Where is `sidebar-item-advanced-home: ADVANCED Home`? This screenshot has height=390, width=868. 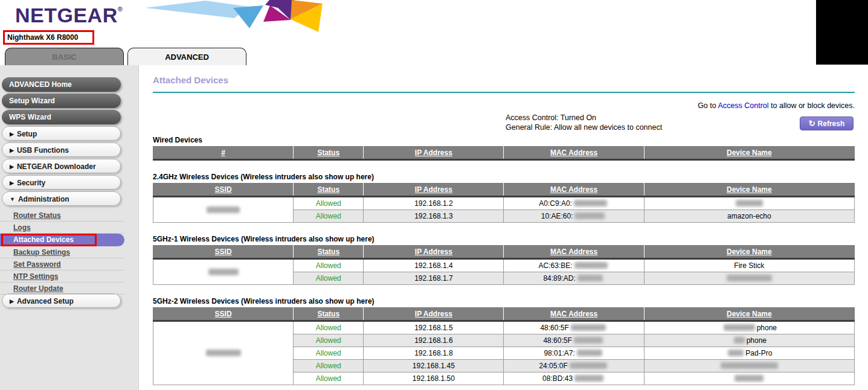
sidebar-item-advanced-home: ADVANCED Home is located at coordinates (62, 85).